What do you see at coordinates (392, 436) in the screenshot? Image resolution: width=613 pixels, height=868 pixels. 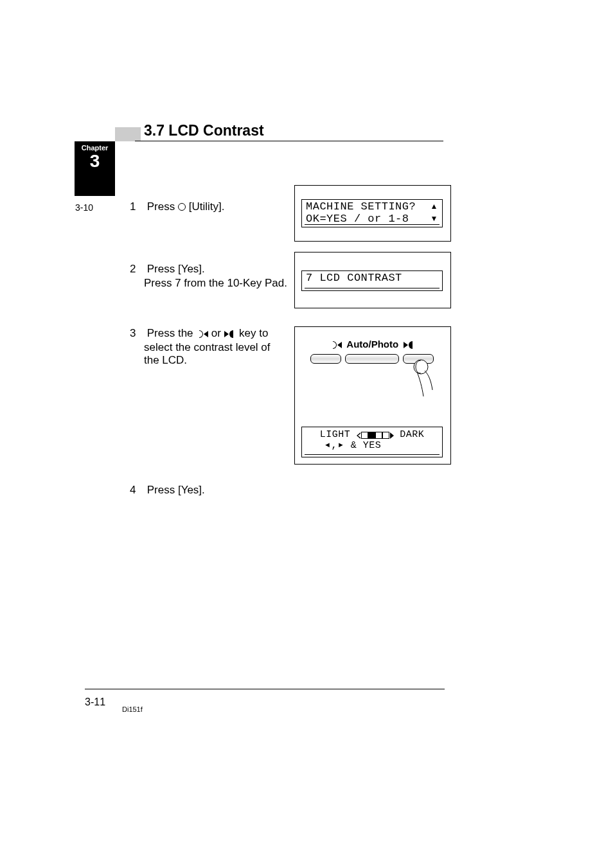 I see `bar-right-arrow-icon` at bounding box center [392, 436].